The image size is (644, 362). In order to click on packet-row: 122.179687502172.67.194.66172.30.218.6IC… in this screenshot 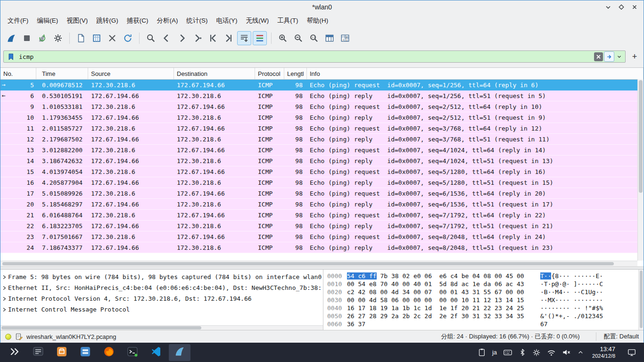, I will do `click(319, 140)`.